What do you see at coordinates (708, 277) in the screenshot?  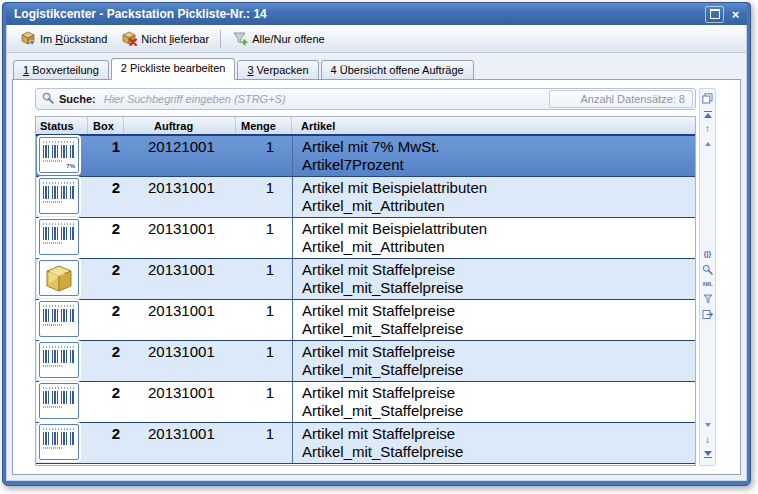 I see `grid-side-strip: ↑ (|) XML` at bounding box center [708, 277].